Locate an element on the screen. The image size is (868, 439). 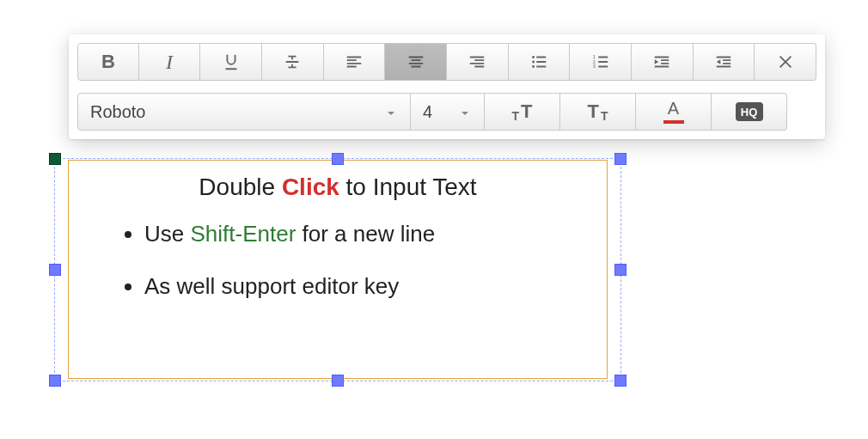
resize-handle-right is located at coordinates (620, 270).